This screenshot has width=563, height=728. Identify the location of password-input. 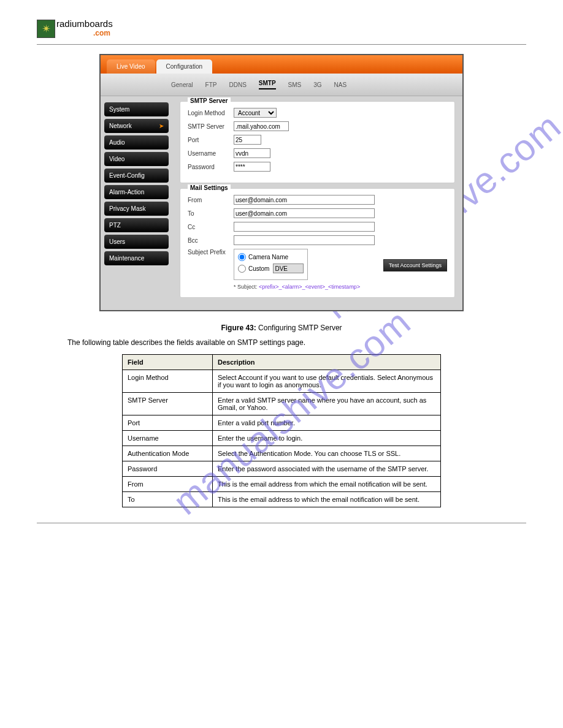
(252, 167).